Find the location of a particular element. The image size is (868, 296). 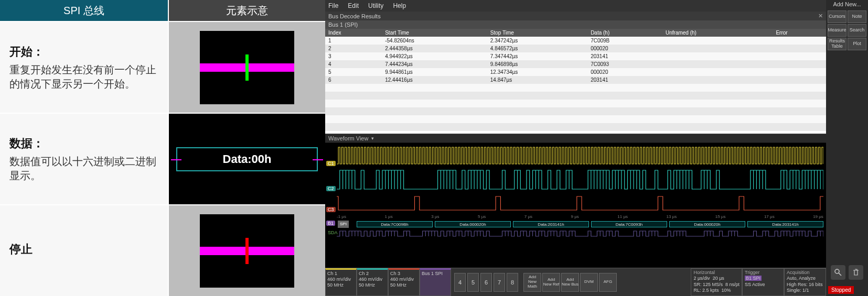

time-tick: 3 µs is located at coordinates (435, 217).